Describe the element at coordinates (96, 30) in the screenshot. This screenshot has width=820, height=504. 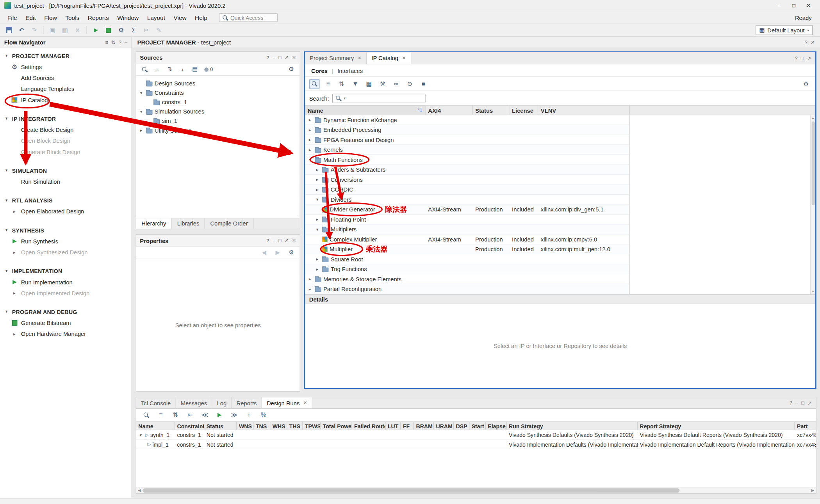
I see `run-button` at that location.